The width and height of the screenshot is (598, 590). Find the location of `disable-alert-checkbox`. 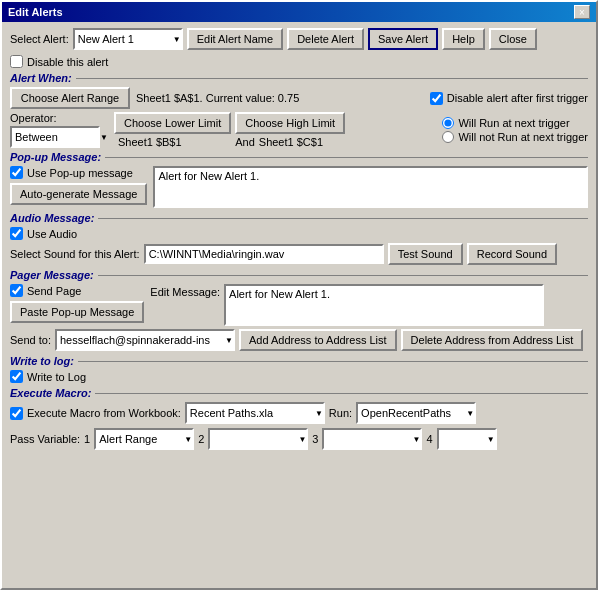

disable-alert-checkbox is located at coordinates (16, 62).